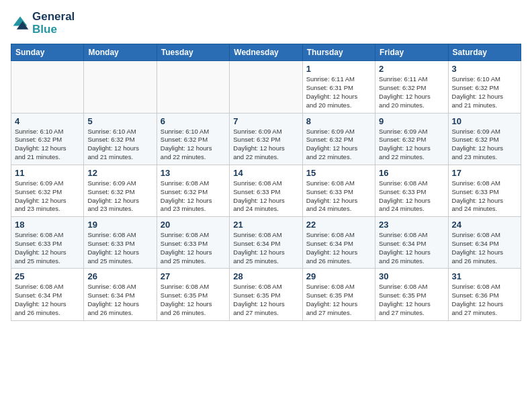 The image size is (532, 411). Describe the element at coordinates (266, 277) in the screenshot. I see `day-number: 28` at that location.